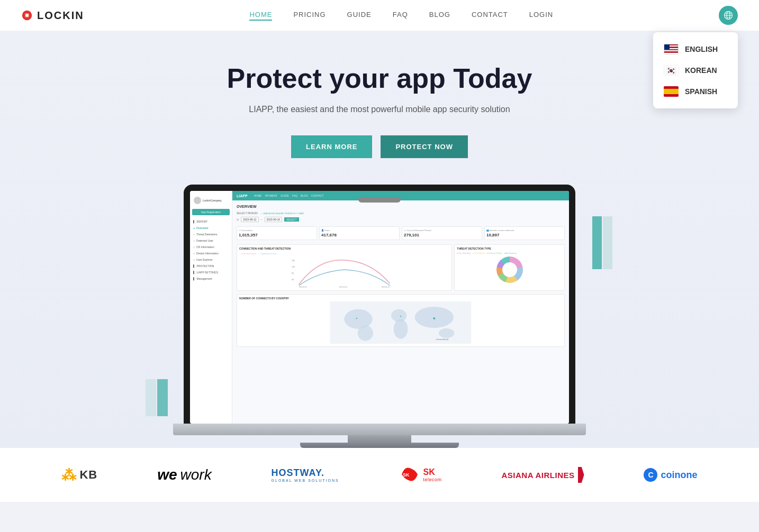 This screenshot has width=759, height=532. Describe the element at coordinates (541, 16) in the screenshot. I see `nav-login: LOGIN` at that location.